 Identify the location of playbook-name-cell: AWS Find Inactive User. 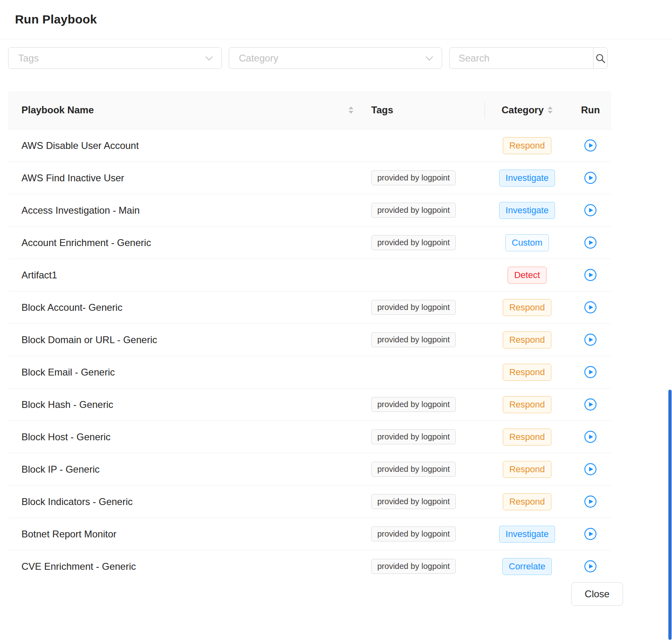
(185, 178).